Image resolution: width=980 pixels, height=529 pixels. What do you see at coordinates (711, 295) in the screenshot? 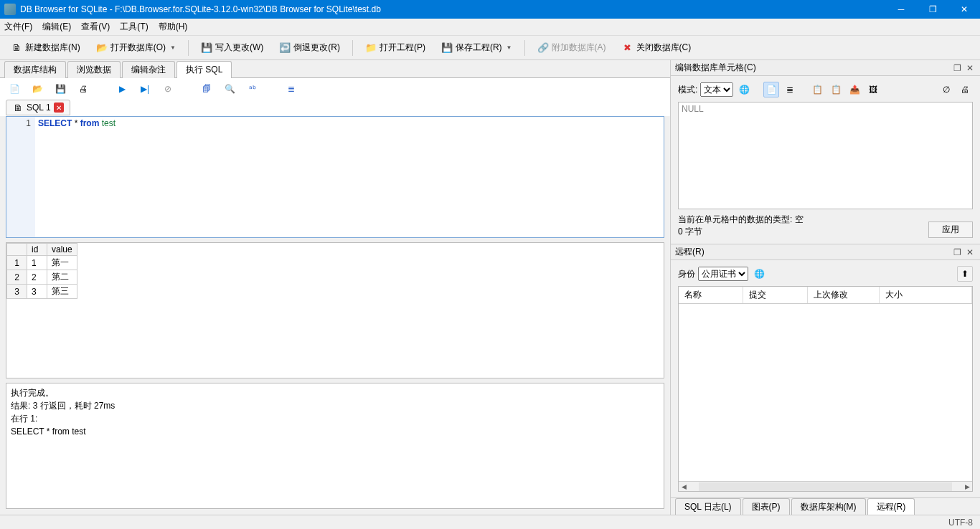
I see `remote-col-name: 名称` at bounding box center [711, 295].